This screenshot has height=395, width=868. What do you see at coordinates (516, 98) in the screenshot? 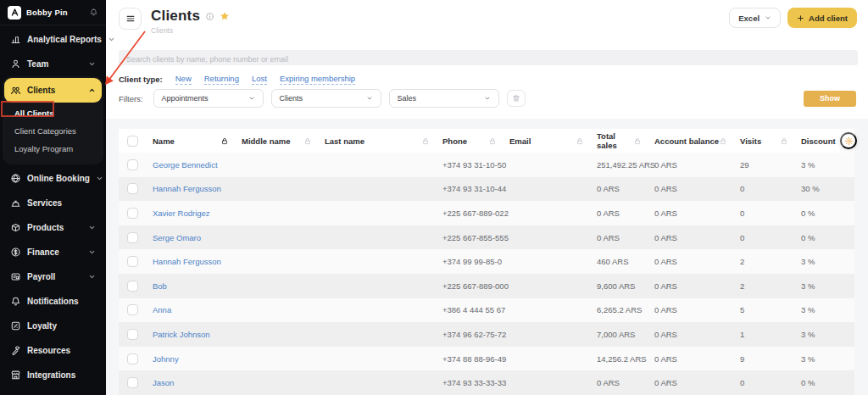
I see `clear-filters-button` at bounding box center [516, 98].